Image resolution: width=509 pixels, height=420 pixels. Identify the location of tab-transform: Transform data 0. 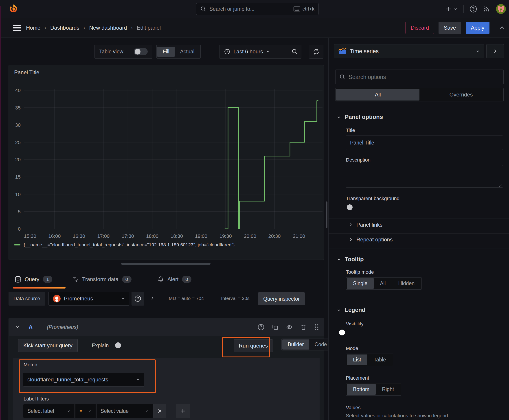
(102, 279).